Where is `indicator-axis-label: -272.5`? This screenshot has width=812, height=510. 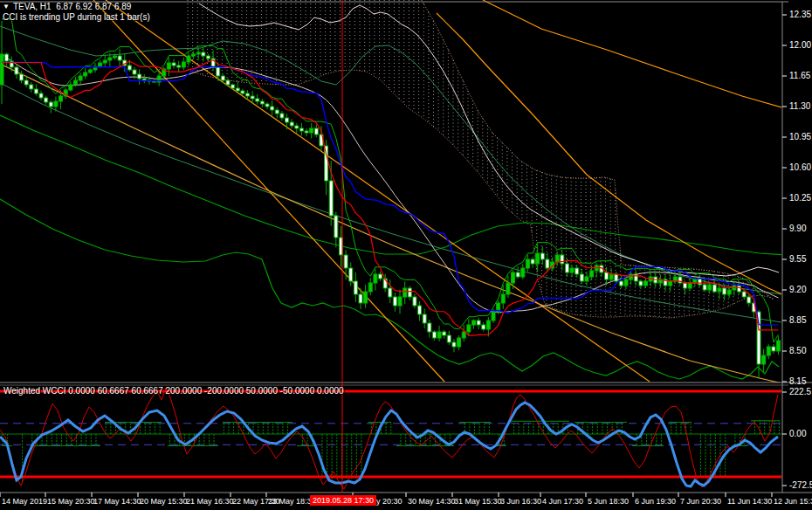 indicator-axis-label: -272.5 is located at coordinates (801, 486).